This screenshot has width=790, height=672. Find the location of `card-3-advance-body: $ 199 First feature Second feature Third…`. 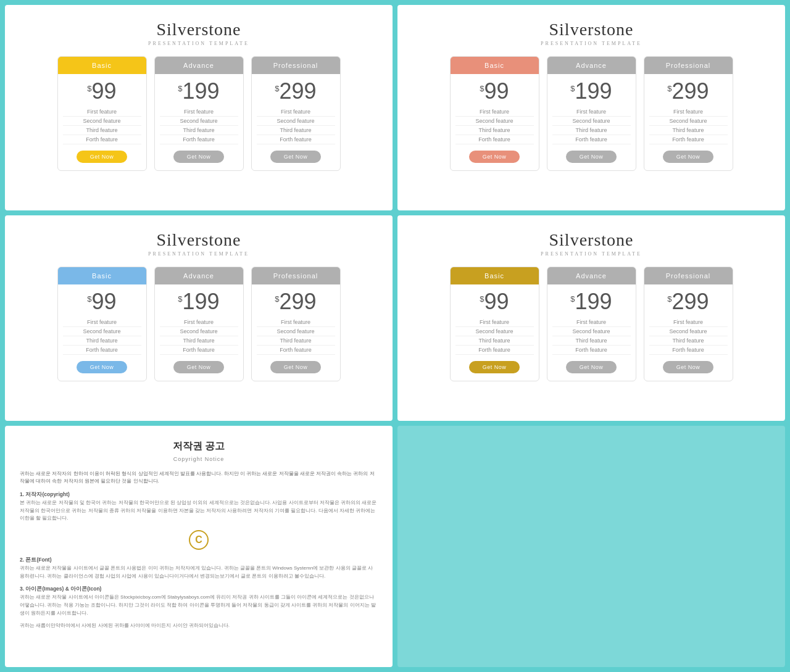

card-3-advance-body: $ 199 First feature Second feature Third… is located at coordinates (199, 333).